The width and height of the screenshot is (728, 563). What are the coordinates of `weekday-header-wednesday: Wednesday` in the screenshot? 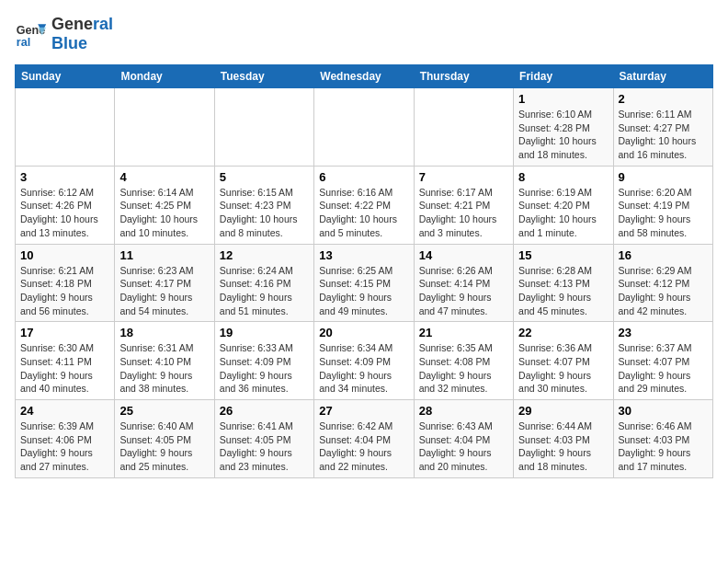 It's located at (364, 77).